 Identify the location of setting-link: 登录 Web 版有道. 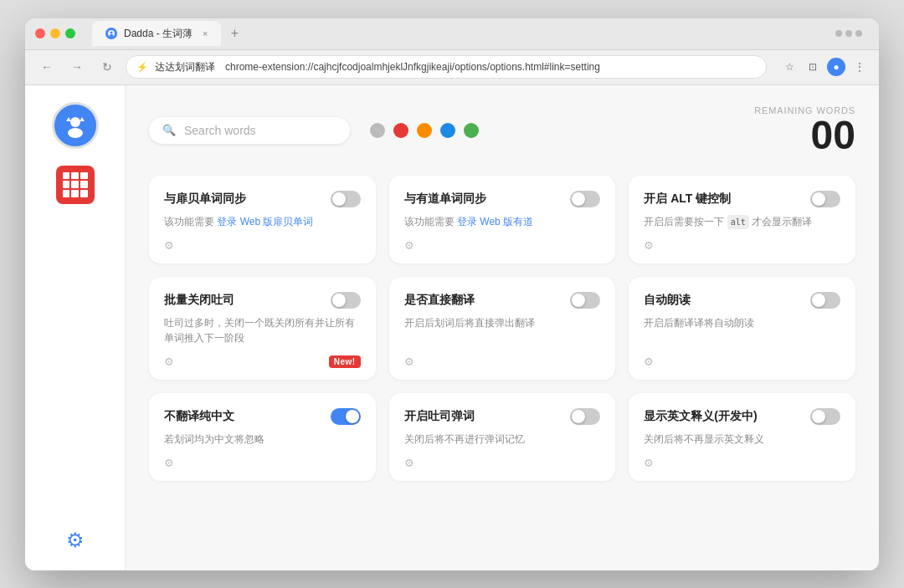
(496, 222).